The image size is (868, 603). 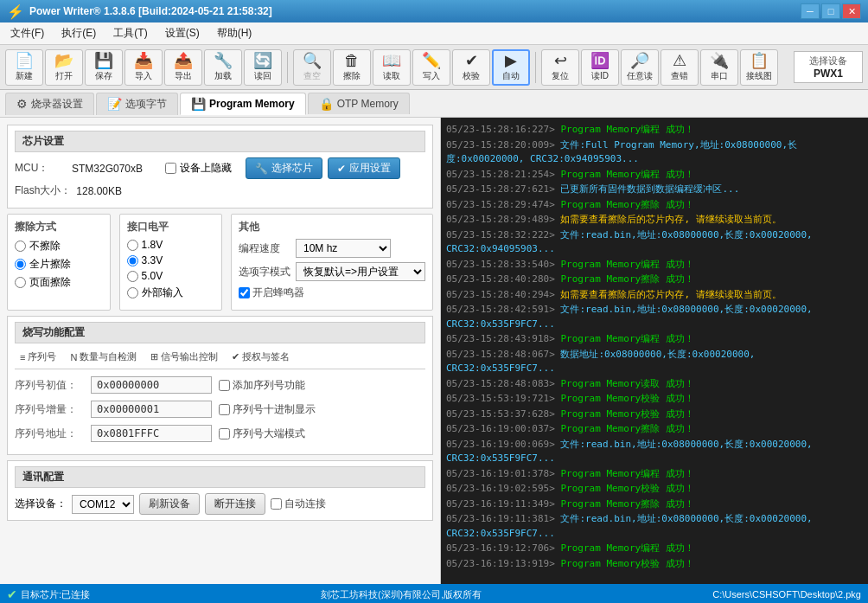 I want to click on interface-ext-radio: 外部输入, so click(x=171, y=292).